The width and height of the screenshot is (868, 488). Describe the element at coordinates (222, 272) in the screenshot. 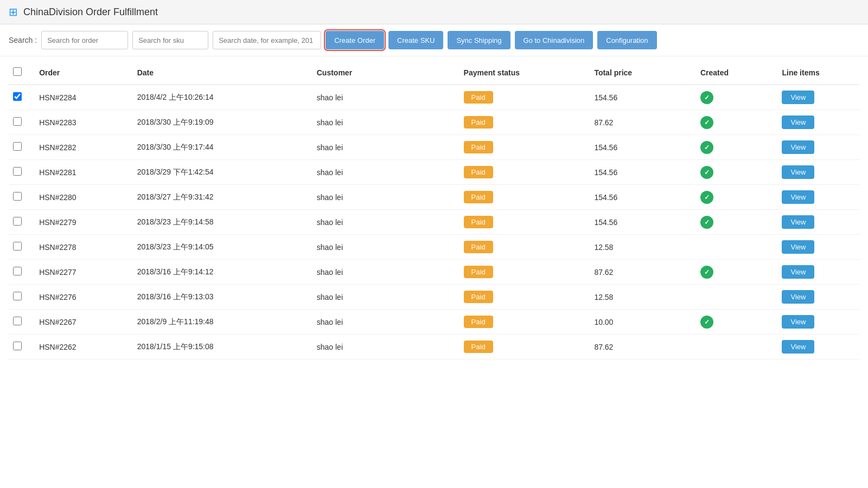

I see `order-date: 2018/3/16 上午9:14:12` at that location.